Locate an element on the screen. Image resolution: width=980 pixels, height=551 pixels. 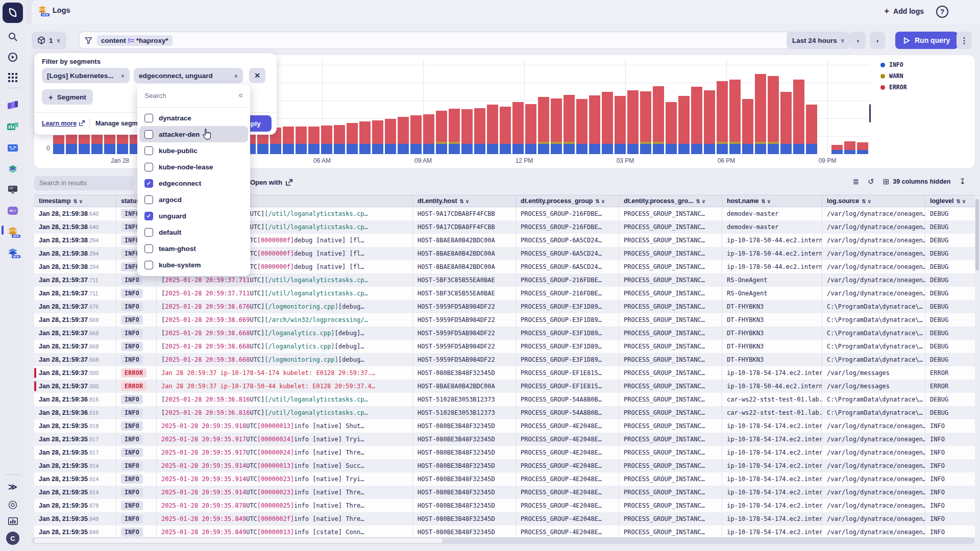
query-more-menu: ⋮ is located at coordinates (964, 40).